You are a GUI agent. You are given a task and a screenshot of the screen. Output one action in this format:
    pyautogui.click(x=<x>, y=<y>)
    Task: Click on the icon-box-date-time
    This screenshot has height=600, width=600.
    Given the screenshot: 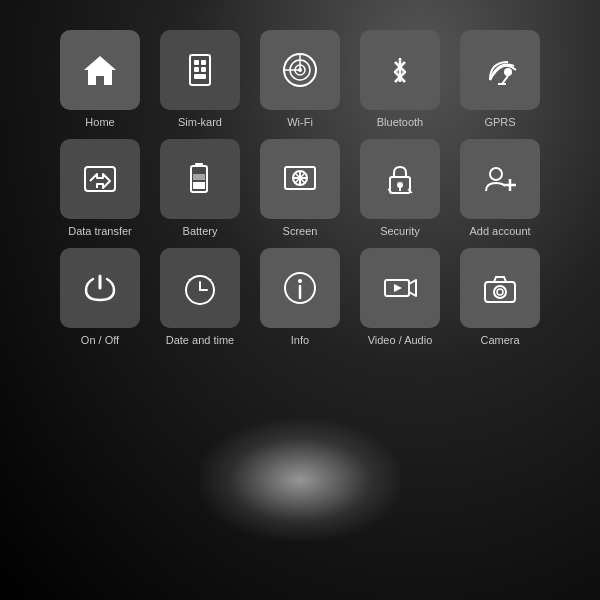 What is the action you would take?
    pyautogui.click(x=200, y=288)
    